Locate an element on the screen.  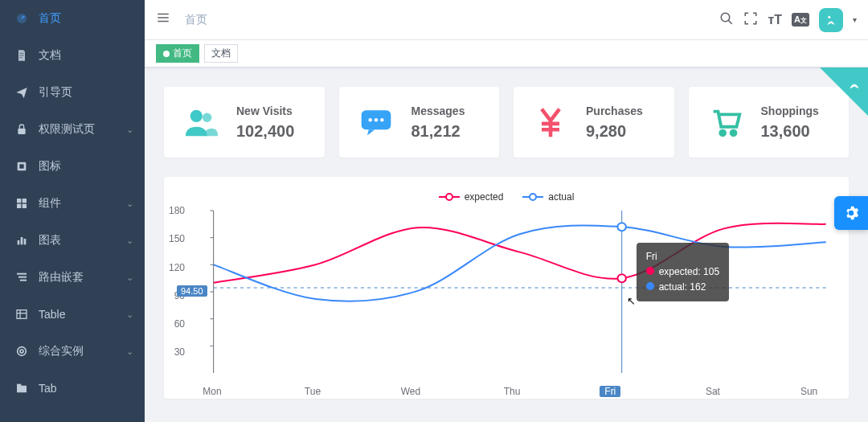
send-icon is located at coordinates (22, 92).